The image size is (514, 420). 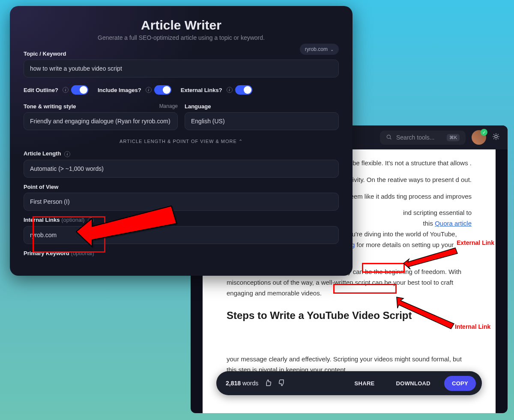 I want to click on search-input: Search tools... ⌘K, so click(x=423, y=138).